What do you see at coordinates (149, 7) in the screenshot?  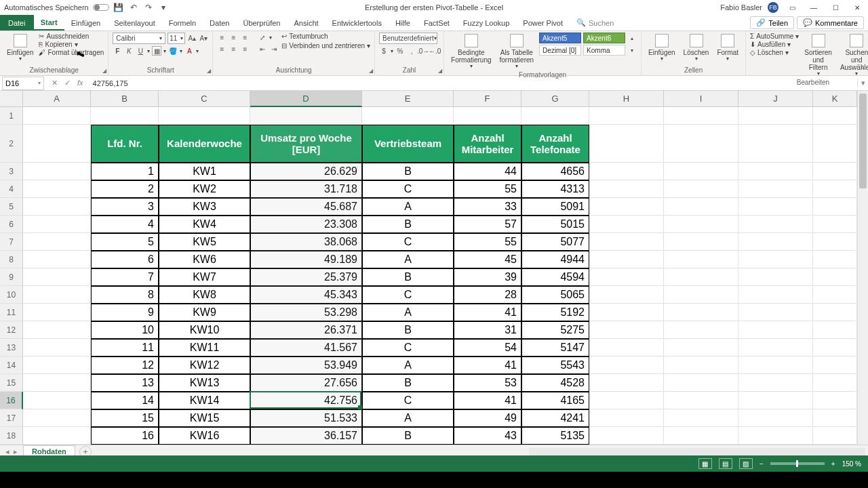 I see `redo-icon: ↷` at bounding box center [149, 7].